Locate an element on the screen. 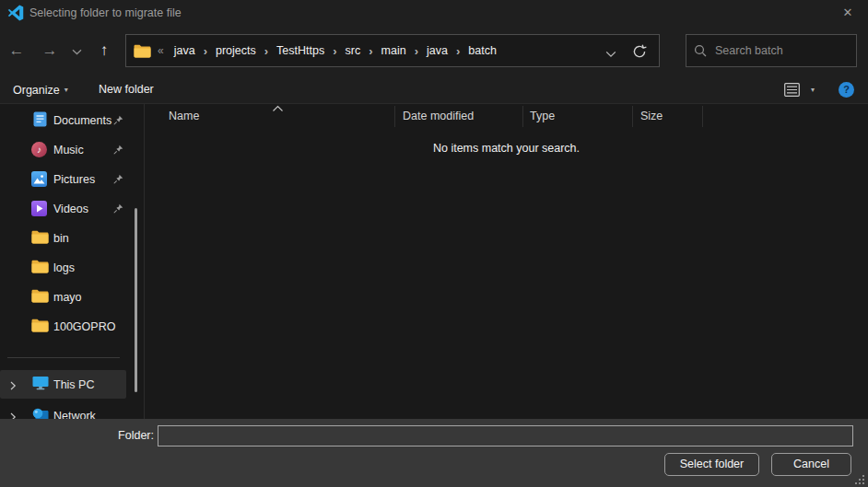 This screenshot has height=487, width=868. titlebar: Selecting folder to migrate file ✕ is located at coordinates (434, 13).